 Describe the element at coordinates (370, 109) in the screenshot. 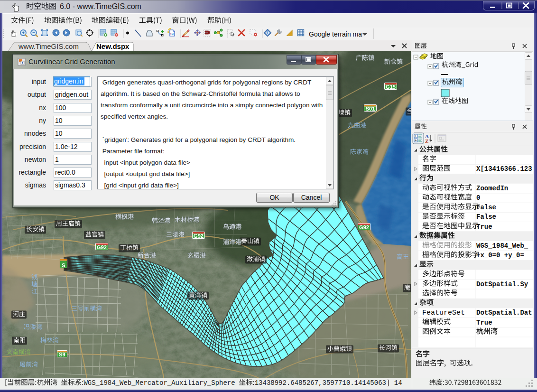

I see `svg-text: S01` at that location.